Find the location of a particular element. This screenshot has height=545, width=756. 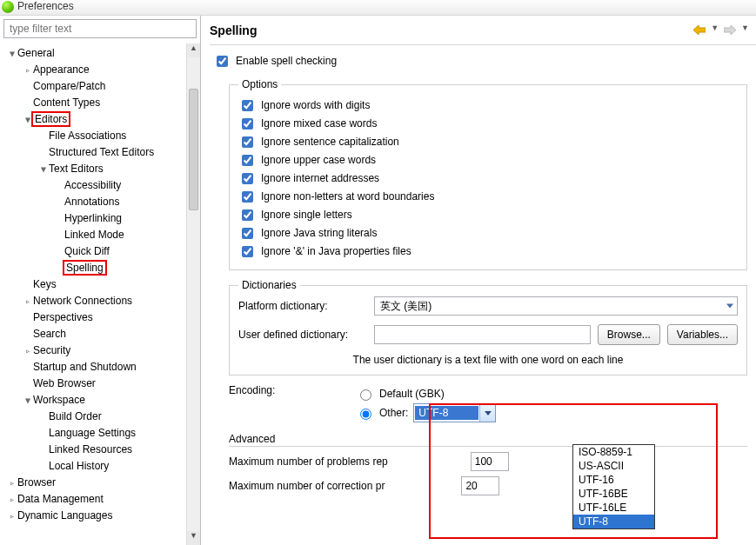

tree-item: Local History is located at coordinates (100, 466).